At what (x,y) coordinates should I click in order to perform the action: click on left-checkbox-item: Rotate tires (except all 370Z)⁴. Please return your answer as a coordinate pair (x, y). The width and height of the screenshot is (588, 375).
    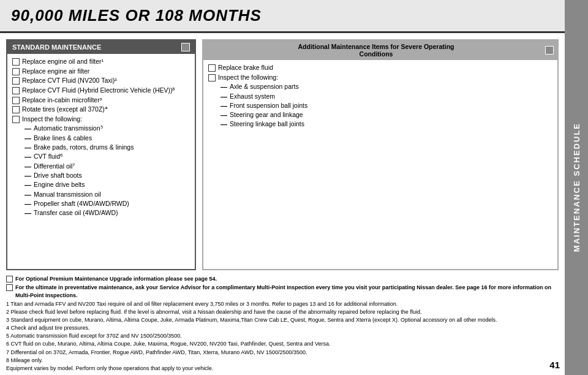
    Looking at the image, I should click on (101, 110).